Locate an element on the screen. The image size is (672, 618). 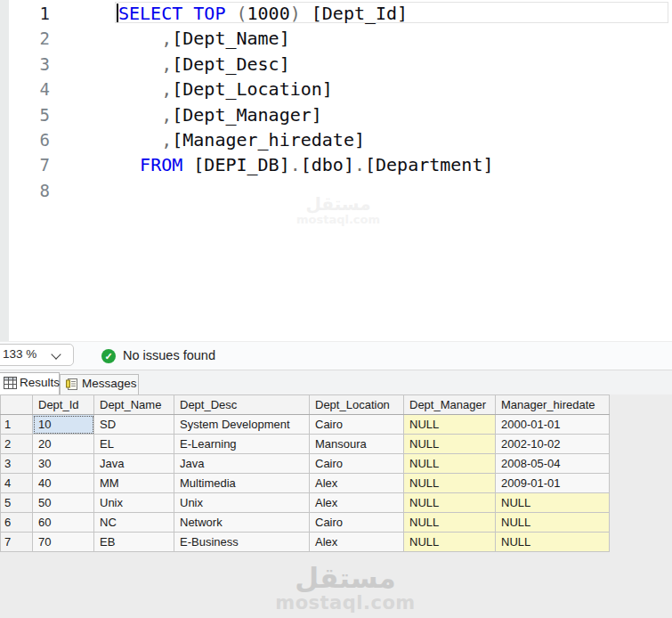
grid-header-cell: Manager_hiredate is located at coordinates (553, 405).